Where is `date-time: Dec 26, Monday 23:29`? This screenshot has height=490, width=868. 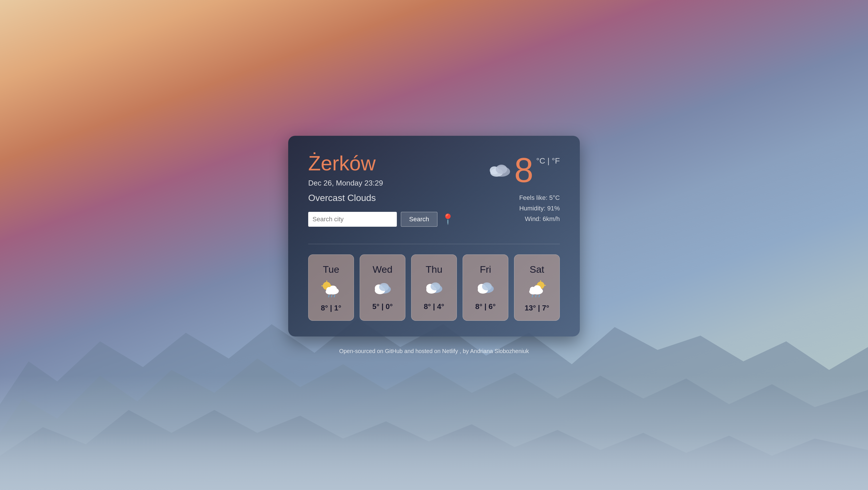
date-time: Dec 26, Monday 23:29 is located at coordinates (381, 183).